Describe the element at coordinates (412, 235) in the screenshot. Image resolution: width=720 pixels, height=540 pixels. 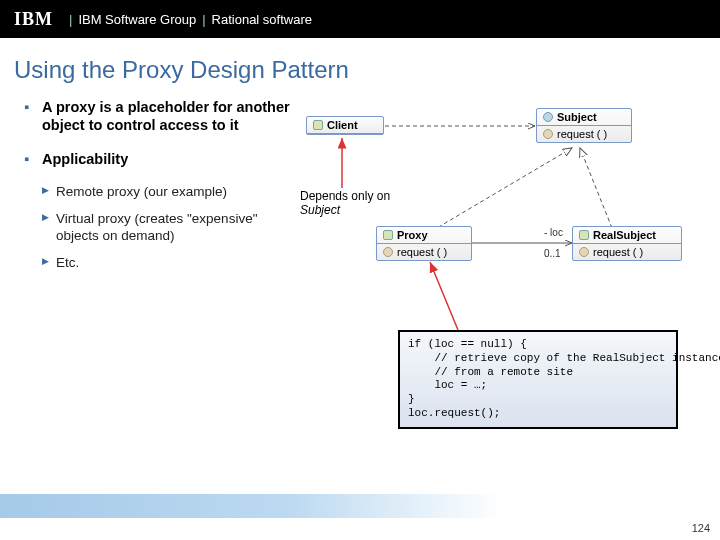
I see `uml-proxy-name: Proxy` at that location.